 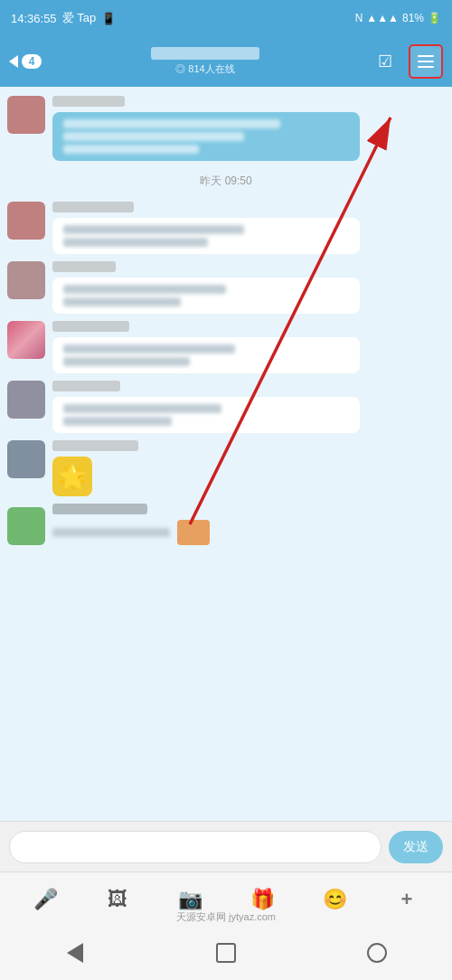 What do you see at coordinates (226, 181) in the screenshot?
I see `timestamp-label: 昨天 09:50` at bounding box center [226, 181].